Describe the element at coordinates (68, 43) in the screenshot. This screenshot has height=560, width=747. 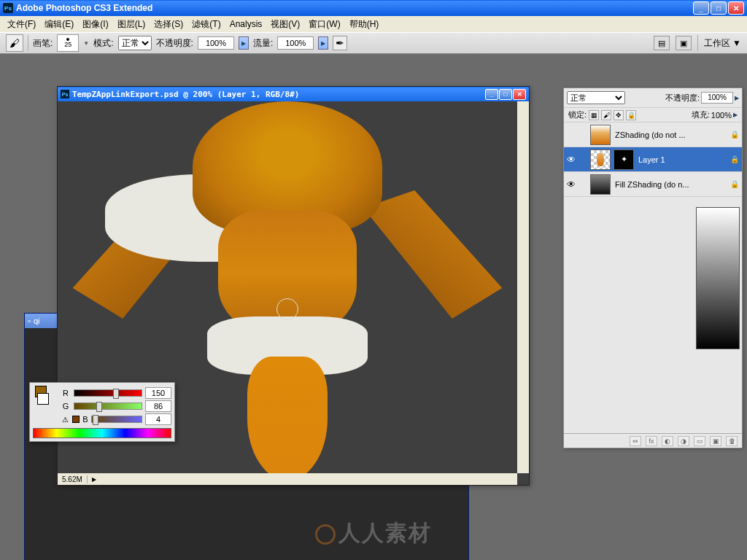
I see `brush-preset-picker: 25` at that location.